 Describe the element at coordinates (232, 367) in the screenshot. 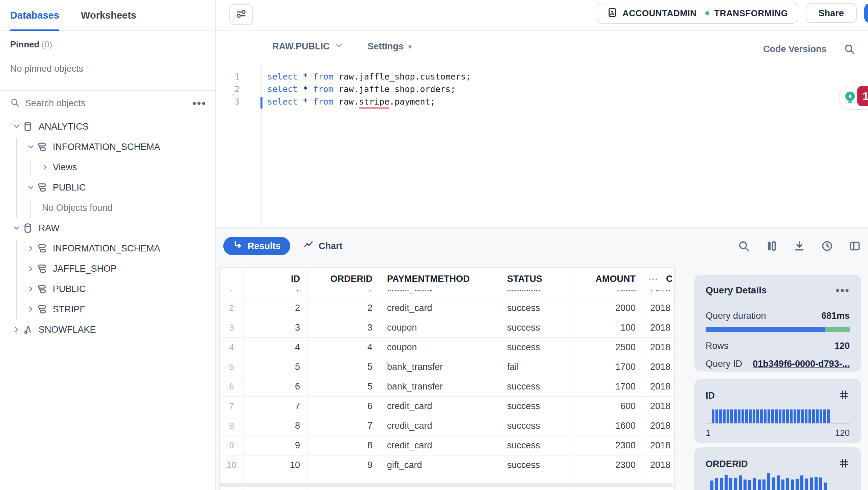

I see `table-cell: 5` at that location.